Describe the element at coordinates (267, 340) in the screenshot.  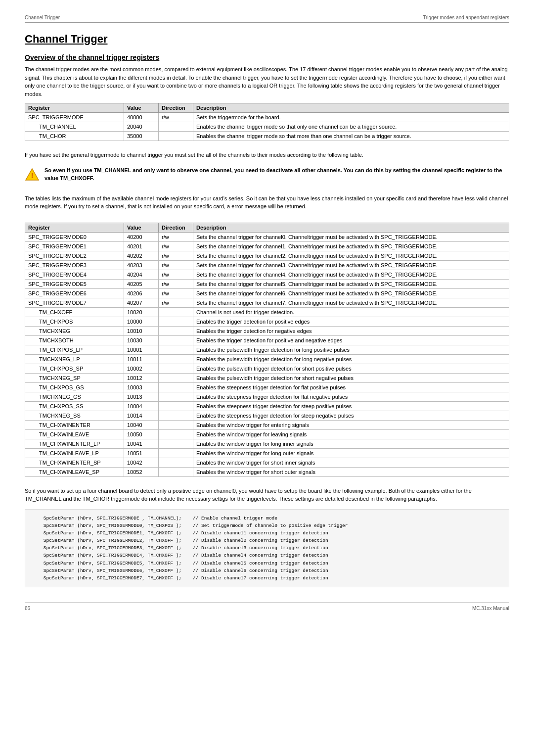
I see `table-row: TMCHXBOTH 10030 Enables the trigger dete…` at that location.